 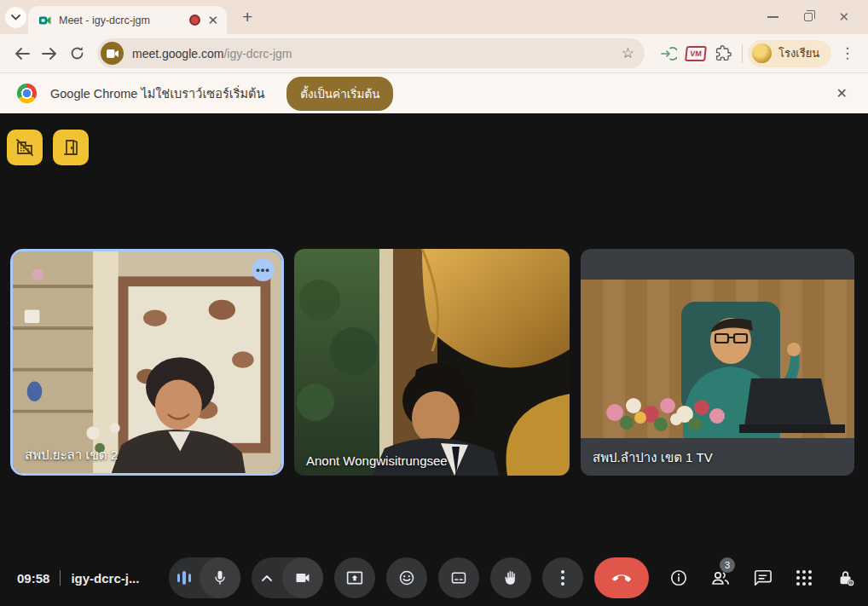 I want to click on meeting-code: igy-dcrc-j..., so click(x=105, y=578).